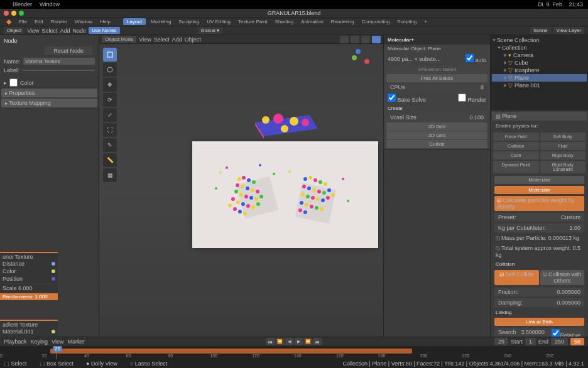 The width and height of the screenshot is (588, 368). What do you see at coordinates (539, 203) in the screenshot?
I see `calc-density-button: ☑ Calculate particles weight by density` at bounding box center [539, 203].